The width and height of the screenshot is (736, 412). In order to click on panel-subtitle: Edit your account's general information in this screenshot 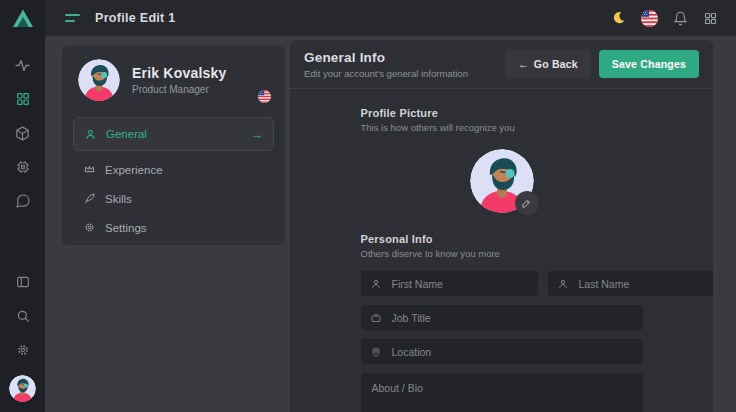, I will do `click(386, 74)`.